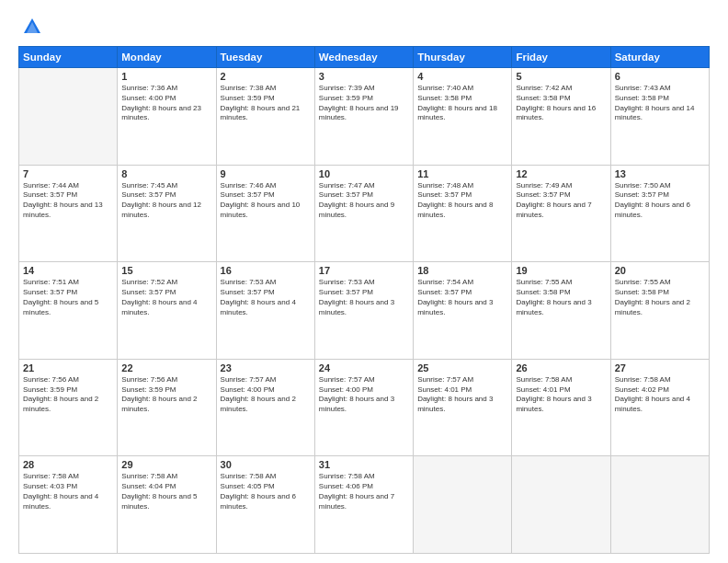 The width and height of the screenshot is (728, 563). I want to click on day-number: 4, so click(462, 76).